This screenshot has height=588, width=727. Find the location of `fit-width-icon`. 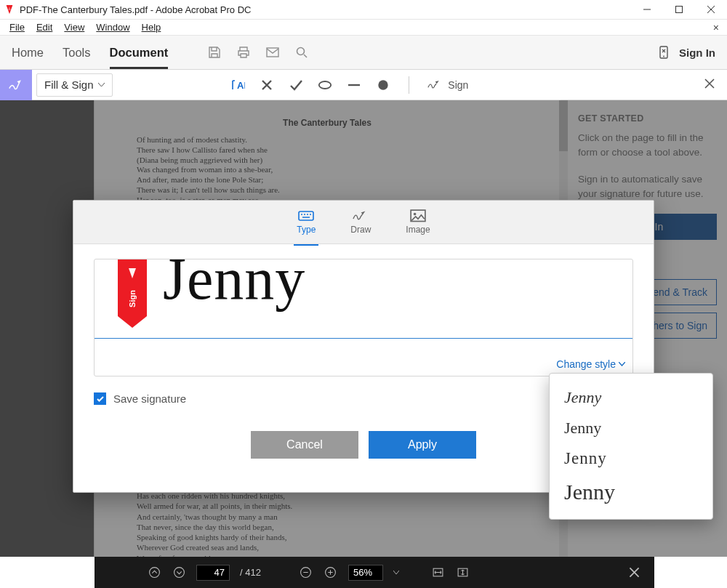

fit-width-icon is located at coordinates (438, 573).